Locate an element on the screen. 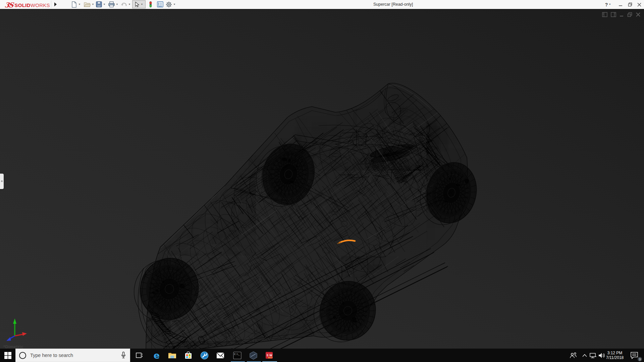 The image size is (644, 362). tray-expand-chevron is located at coordinates (585, 355).